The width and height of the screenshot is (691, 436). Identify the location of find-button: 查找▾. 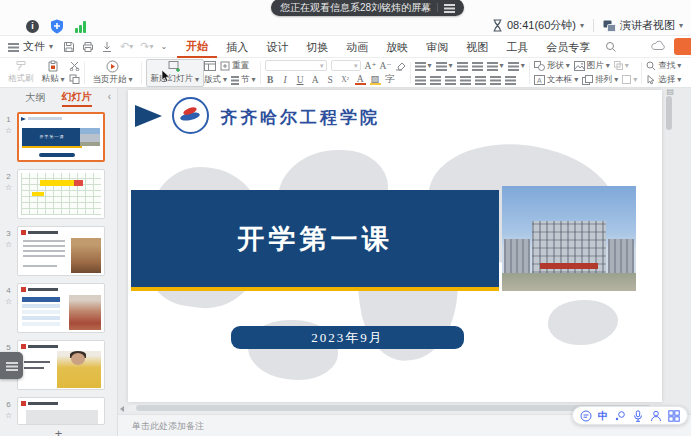
(664, 66).